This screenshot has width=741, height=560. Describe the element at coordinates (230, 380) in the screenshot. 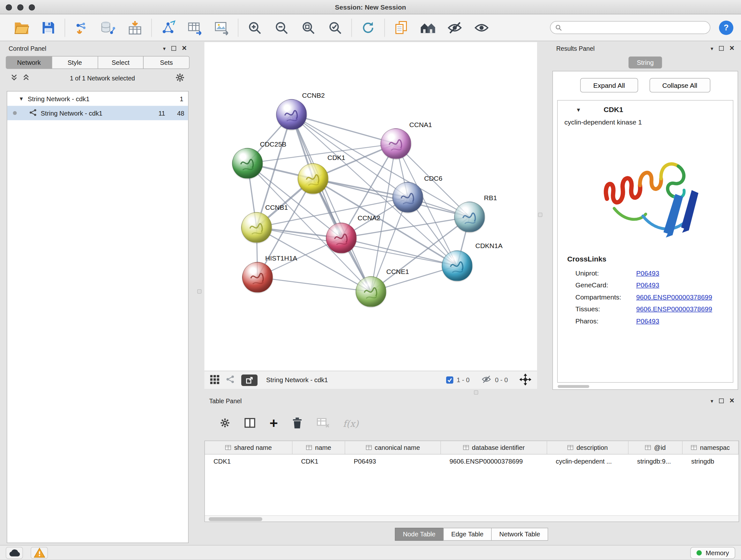

I see `network-share-icon` at that location.